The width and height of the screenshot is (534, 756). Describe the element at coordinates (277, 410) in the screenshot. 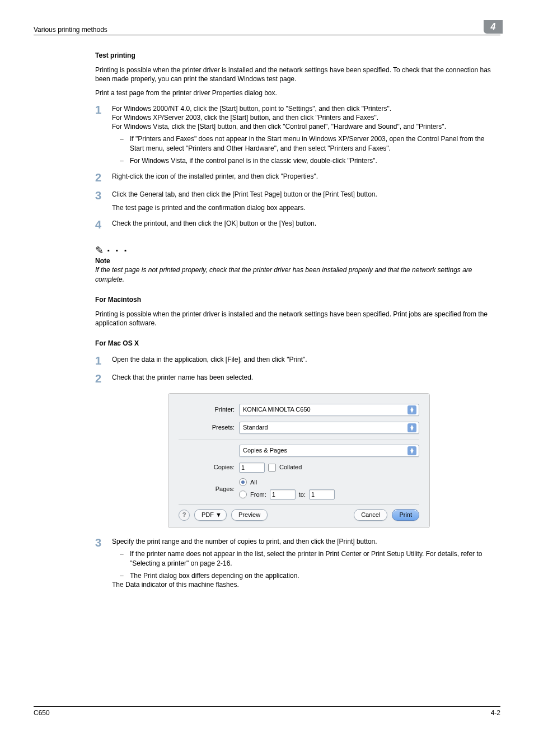

I see `printer-value: KONICA MINOLTA C650` at that location.